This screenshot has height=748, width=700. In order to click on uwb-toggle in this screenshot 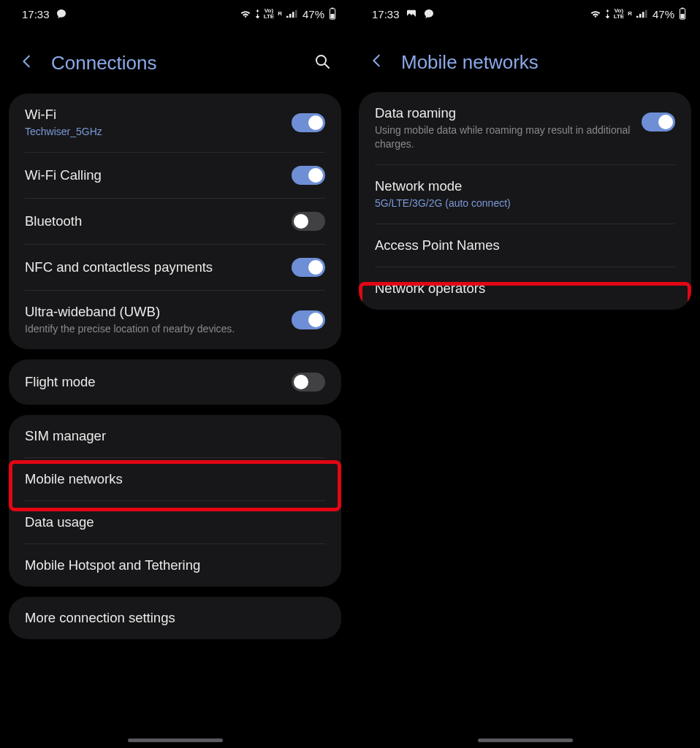, I will do `click(308, 320)`.